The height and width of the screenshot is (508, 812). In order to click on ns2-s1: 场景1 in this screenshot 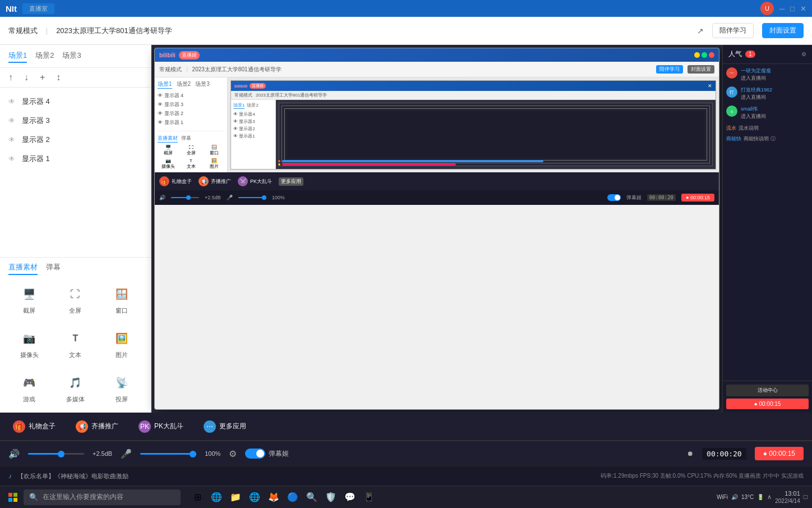, I will do `click(239, 106)`.